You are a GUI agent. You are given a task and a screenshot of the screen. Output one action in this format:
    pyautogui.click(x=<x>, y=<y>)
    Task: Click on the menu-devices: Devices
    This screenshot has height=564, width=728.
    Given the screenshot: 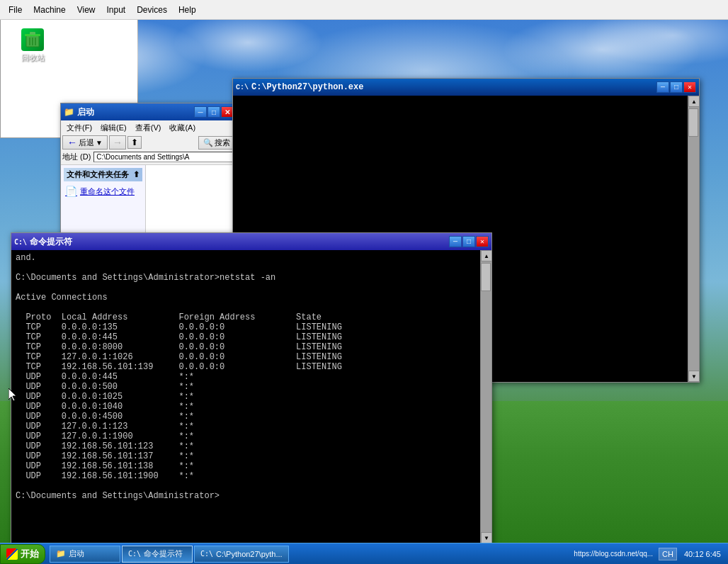 What is the action you would take?
    pyautogui.click(x=152, y=10)
    